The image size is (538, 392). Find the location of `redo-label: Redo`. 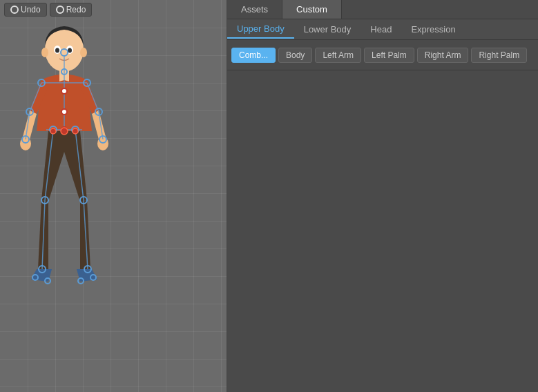

redo-label: Redo is located at coordinates (76, 10).